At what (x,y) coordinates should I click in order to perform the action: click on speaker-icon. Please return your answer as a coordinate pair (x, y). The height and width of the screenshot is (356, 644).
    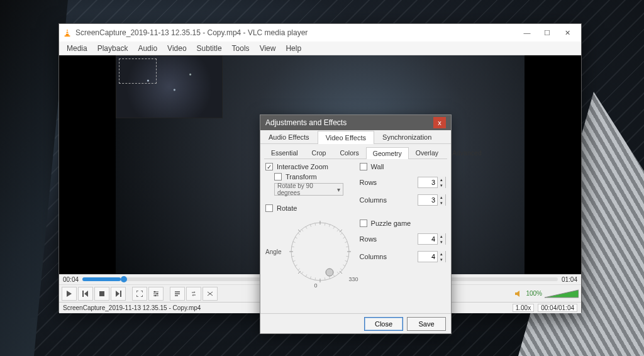
    Looking at the image, I should click on (519, 294).